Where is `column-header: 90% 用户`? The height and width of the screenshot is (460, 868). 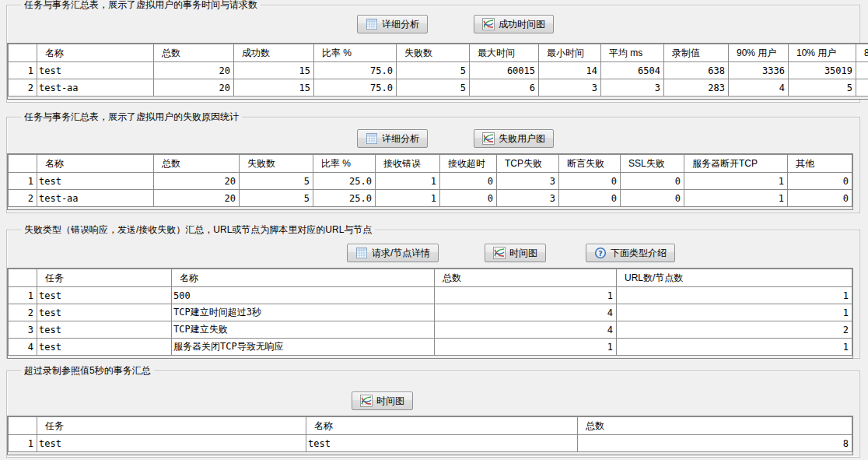 column-header: 90% 用户 is located at coordinates (759, 53).